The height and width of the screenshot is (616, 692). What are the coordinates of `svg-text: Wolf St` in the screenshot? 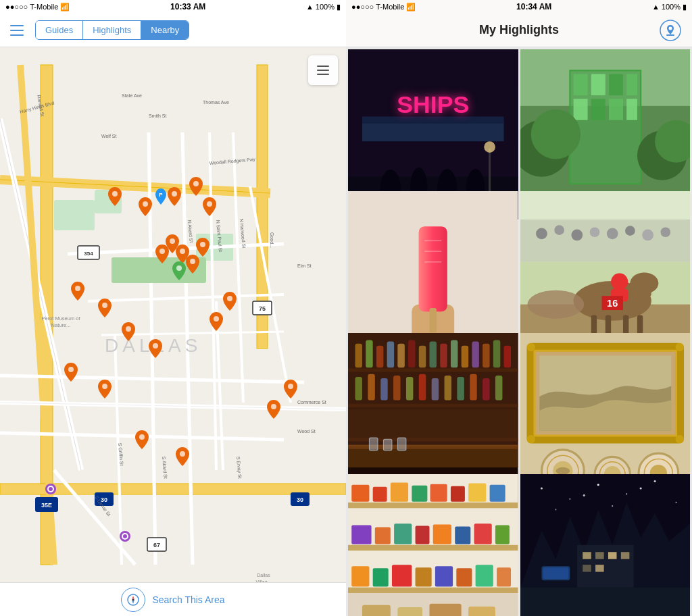 It's located at (109, 136).